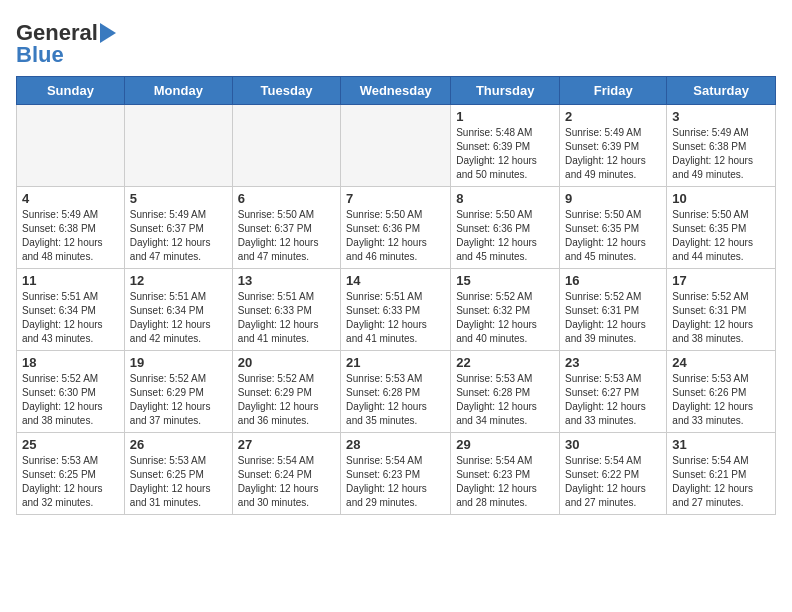  I want to click on header: General Blue, so click(396, 42).